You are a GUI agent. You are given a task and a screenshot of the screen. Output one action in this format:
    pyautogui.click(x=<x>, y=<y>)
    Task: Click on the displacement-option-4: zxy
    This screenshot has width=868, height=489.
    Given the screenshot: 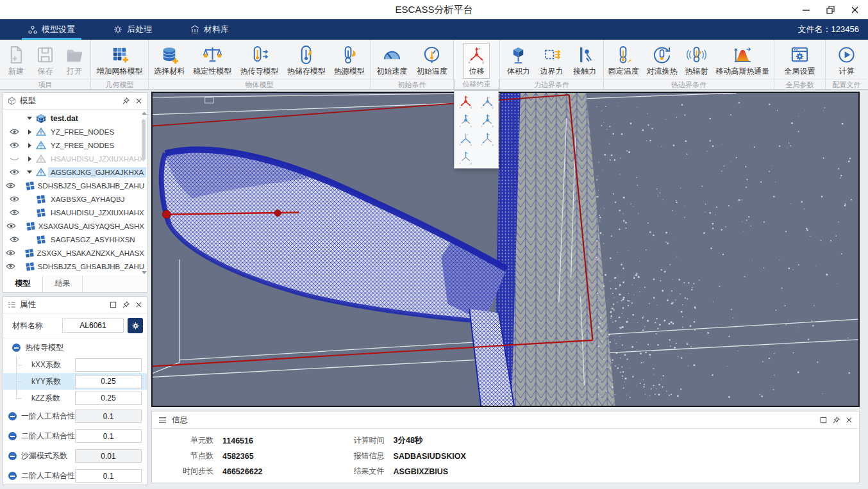 What is the action you would take?
    pyautogui.click(x=487, y=120)
    